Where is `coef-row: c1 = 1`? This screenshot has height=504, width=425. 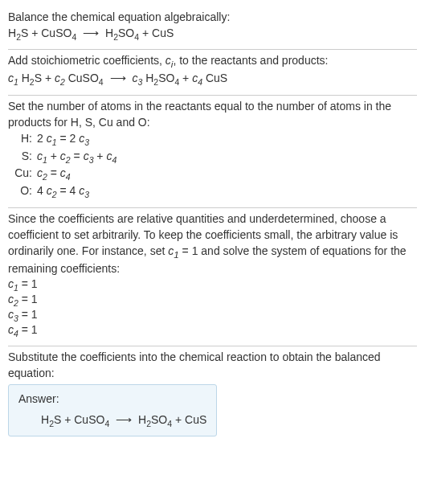
coef-row: c1 = 1 is located at coordinates (212, 285).